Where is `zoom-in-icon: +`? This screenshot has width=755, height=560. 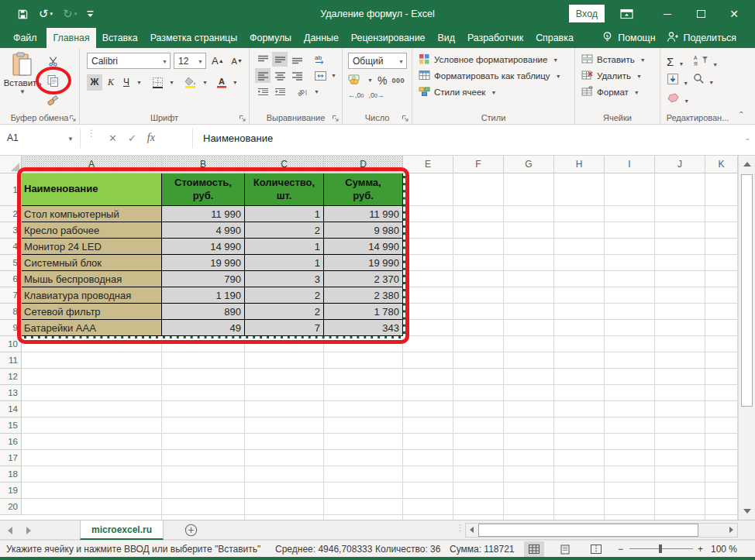 zoom-in-icon: + is located at coordinates (701, 549).